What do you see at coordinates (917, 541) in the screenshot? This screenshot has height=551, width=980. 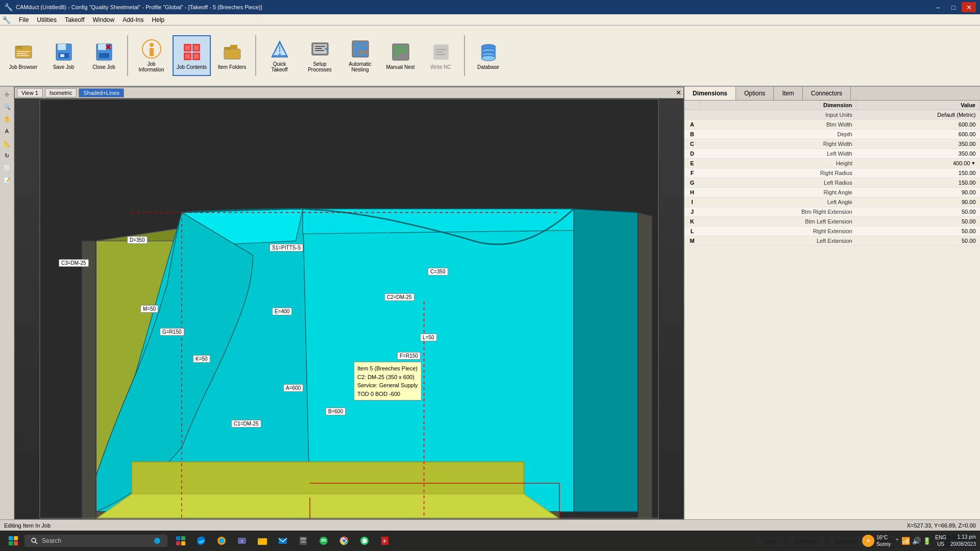 I see `volume-icon: 🔊` at bounding box center [917, 541].